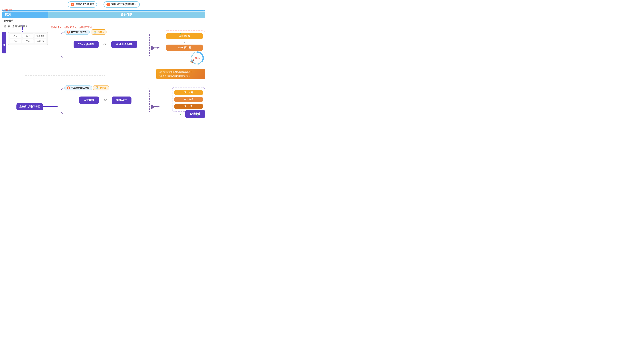  I want to click on ops-needs-title: 运营需求, so click(8, 21).